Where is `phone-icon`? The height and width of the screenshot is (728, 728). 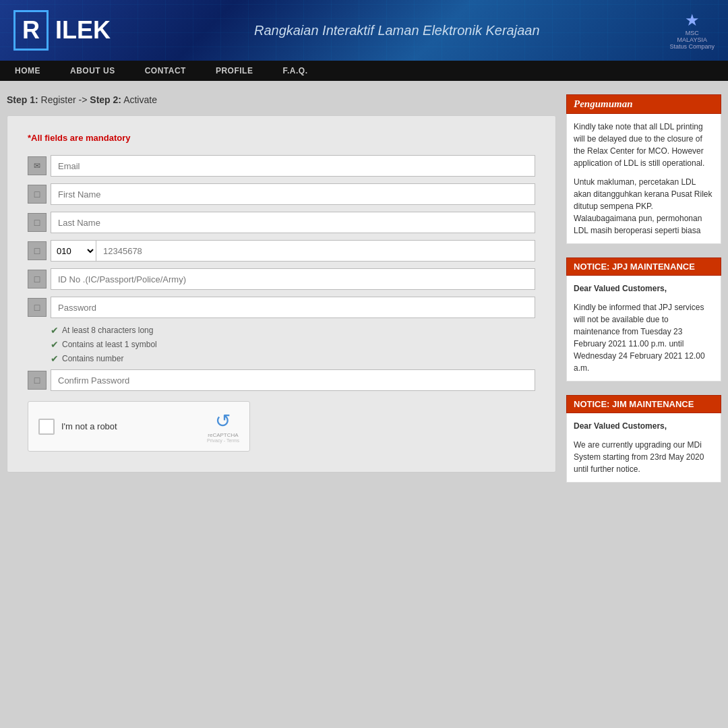 phone-icon is located at coordinates (37, 251).